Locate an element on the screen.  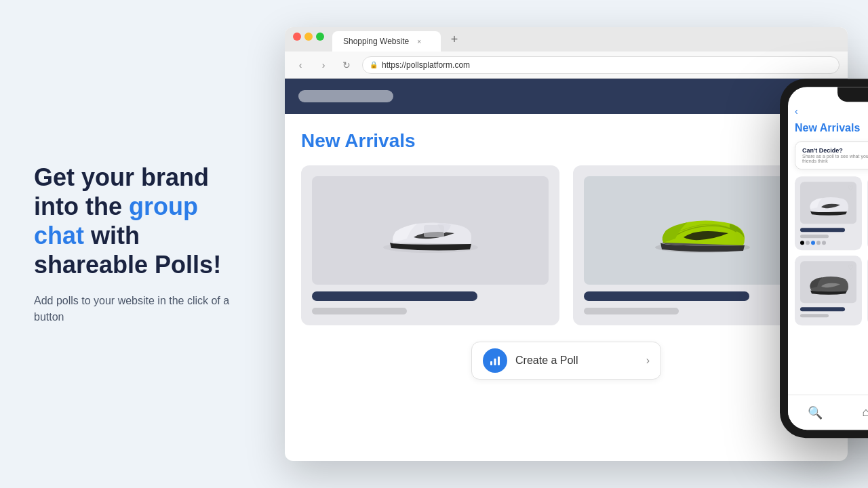
tab-bar: Shopping Website × + is located at coordinates (566, 39).